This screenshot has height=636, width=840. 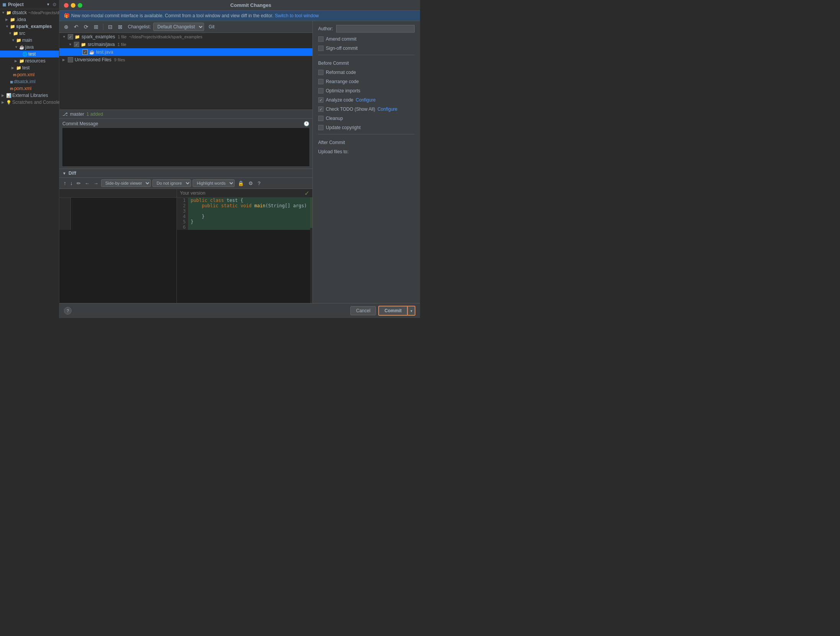 I want to click on forward-button: →, so click(x=96, y=183).